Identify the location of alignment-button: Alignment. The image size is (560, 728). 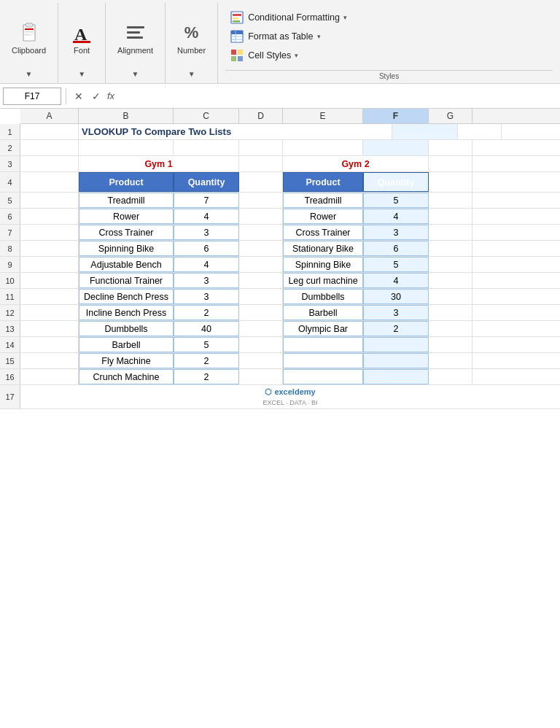
(136, 38).